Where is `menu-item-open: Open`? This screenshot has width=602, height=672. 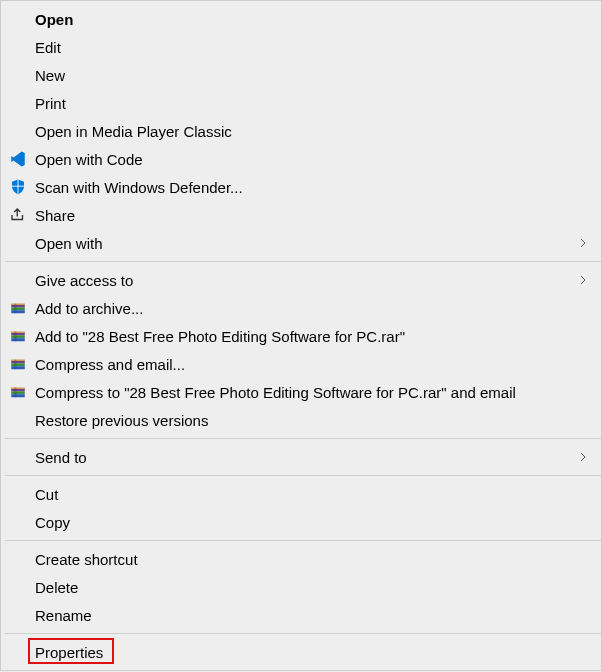 menu-item-open: Open is located at coordinates (301, 19).